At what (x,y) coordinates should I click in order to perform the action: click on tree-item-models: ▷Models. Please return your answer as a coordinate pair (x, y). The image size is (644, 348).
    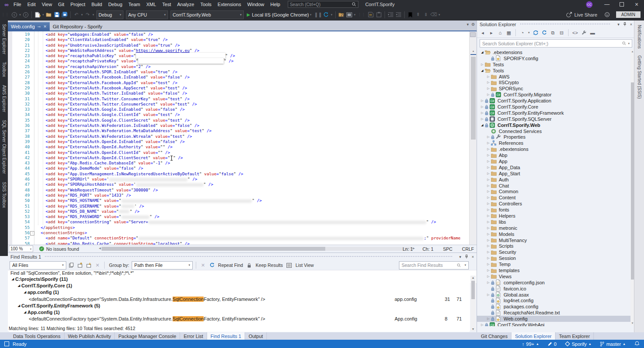
    Looking at the image, I should click on (554, 234).